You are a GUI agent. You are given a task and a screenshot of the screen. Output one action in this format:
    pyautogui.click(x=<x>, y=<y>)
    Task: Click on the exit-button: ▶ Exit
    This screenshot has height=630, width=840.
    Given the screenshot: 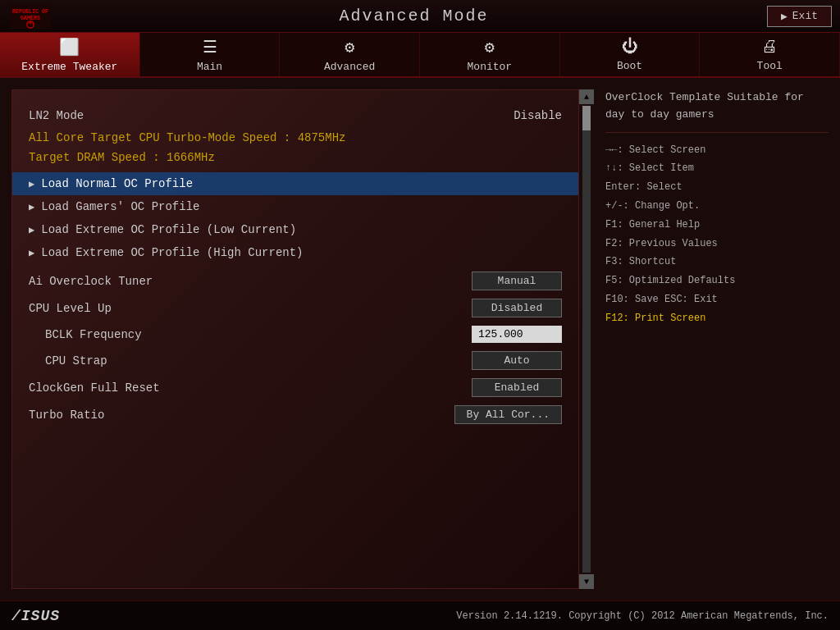 What is the action you would take?
    pyautogui.click(x=799, y=16)
    